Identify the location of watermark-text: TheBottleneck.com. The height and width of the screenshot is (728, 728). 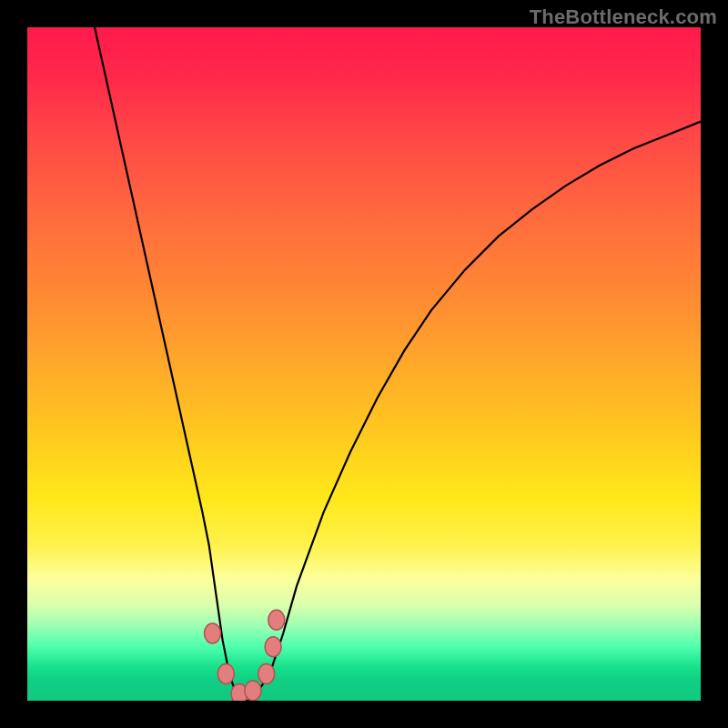
(623, 17).